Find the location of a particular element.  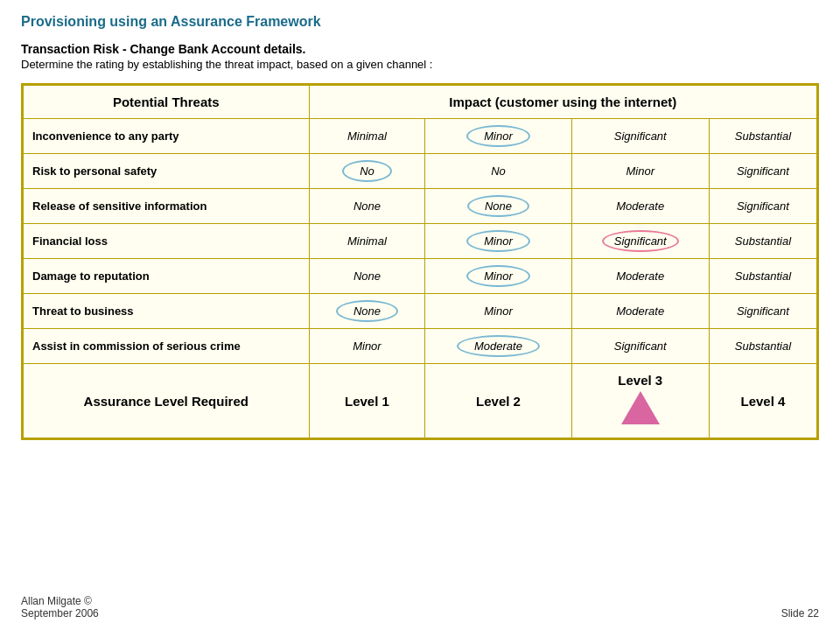

impact-column-header: Impact (customer using the internet) is located at coordinates (563, 102).